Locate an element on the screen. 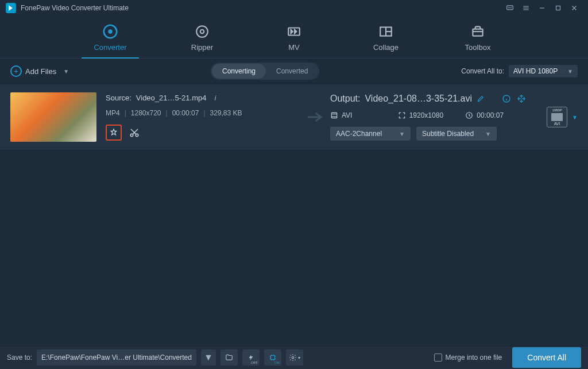 The image size is (588, 369). add-files-button: + Add Files ▼ is located at coordinates (40, 71).